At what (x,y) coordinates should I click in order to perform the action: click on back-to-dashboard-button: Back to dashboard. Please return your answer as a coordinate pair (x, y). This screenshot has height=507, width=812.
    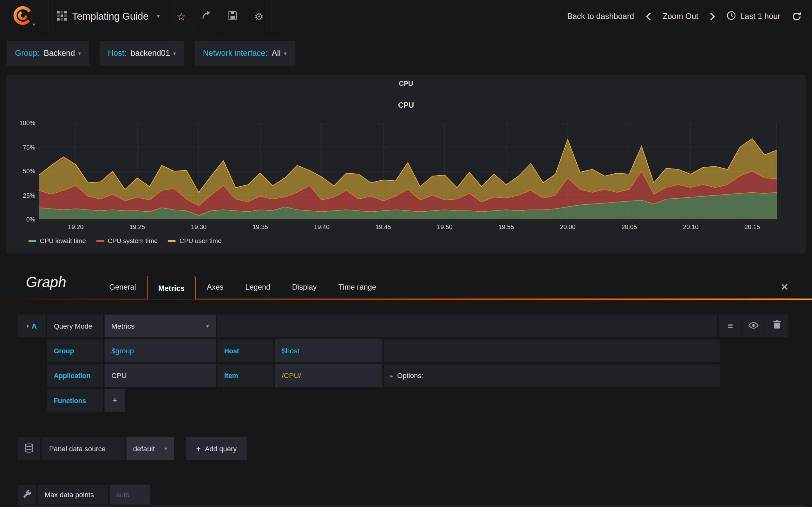
    Looking at the image, I should click on (601, 16).